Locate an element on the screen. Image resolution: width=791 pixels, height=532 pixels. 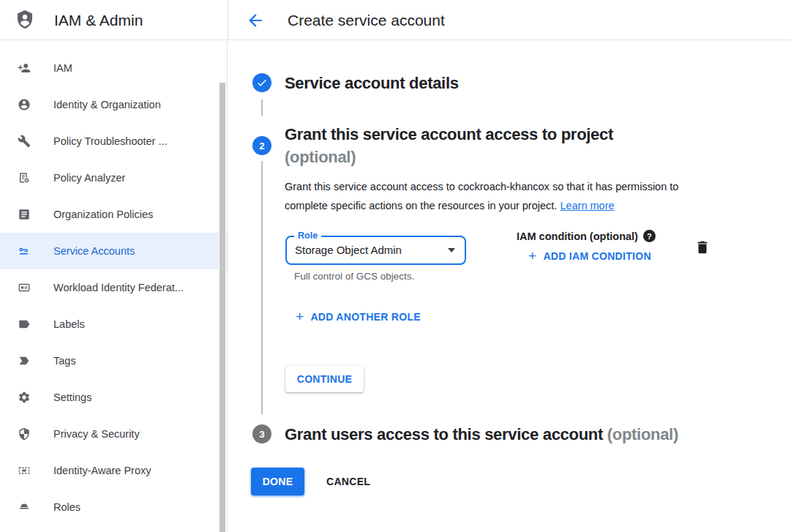
gear-icon is located at coordinates (24, 397).